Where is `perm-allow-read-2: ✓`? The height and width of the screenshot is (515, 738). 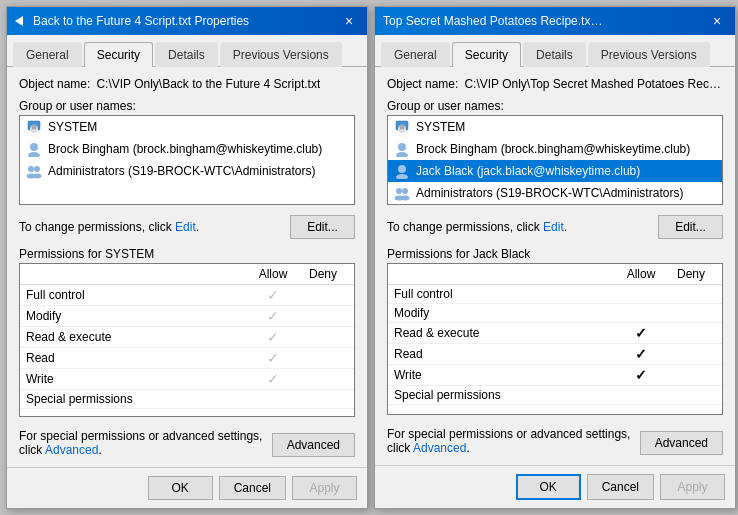
perm-allow-read-2: ✓ is located at coordinates (641, 354).